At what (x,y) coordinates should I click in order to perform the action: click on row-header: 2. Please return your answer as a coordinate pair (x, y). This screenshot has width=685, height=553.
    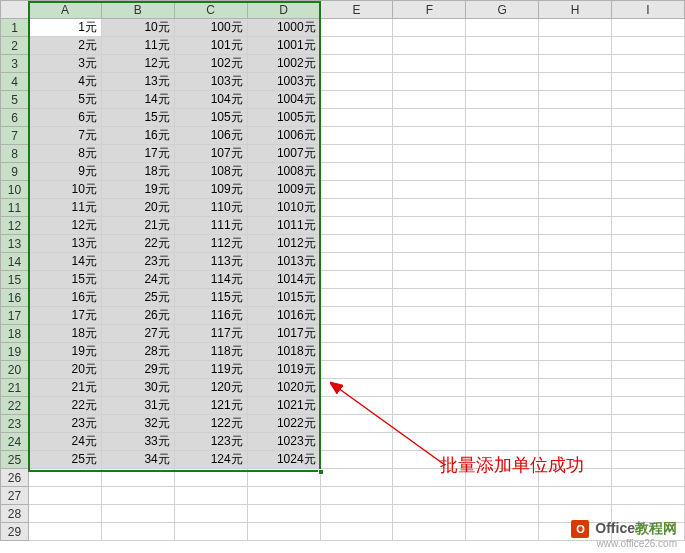
    Looking at the image, I should click on (15, 46).